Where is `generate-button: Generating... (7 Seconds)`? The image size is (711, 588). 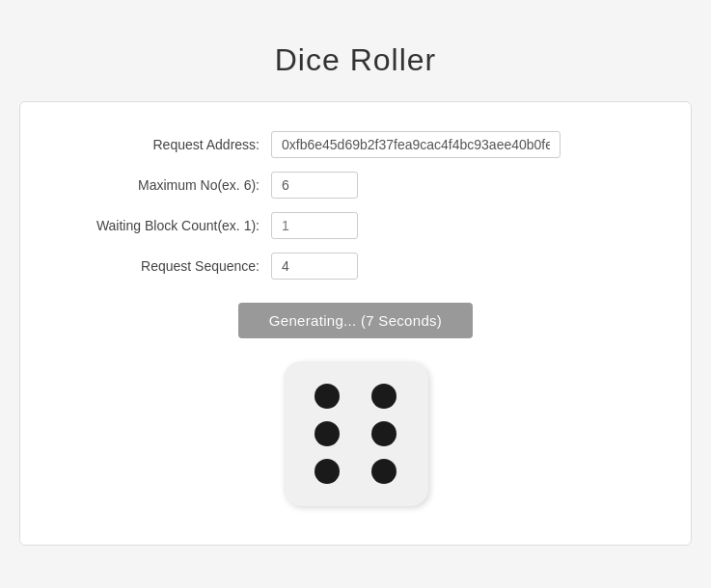
generate-button: Generating... (7 Seconds) is located at coordinates (355, 320).